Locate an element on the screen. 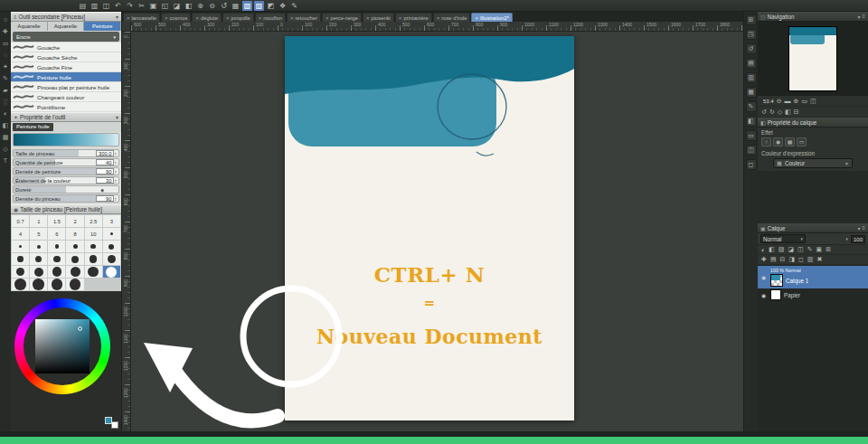 This screenshot has height=444, width=868. new-canvas-icon: ▤ is located at coordinates (83, 5).